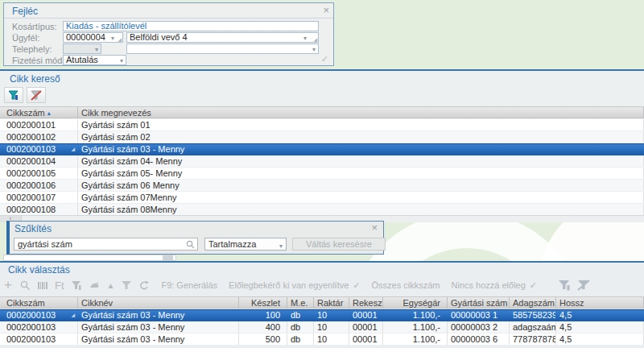  What do you see at coordinates (322, 150) in the screenshot?
I see `table-row: 0002000103◢Gyártási szám 03 - Menny` at bounding box center [322, 150].